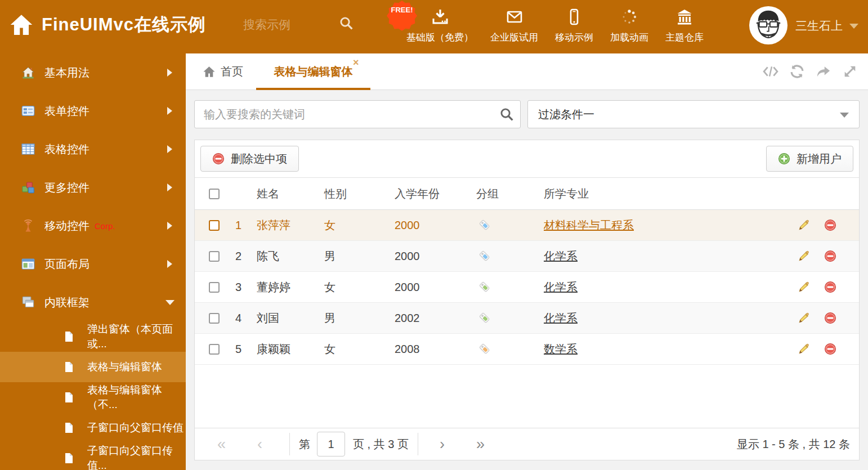 The height and width of the screenshot is (470, 868). What do you see at coordinates (527, 257) in the screenshot?
I see `table-row: 2陈飞男2000化学系` at bounding box center [527, 257].